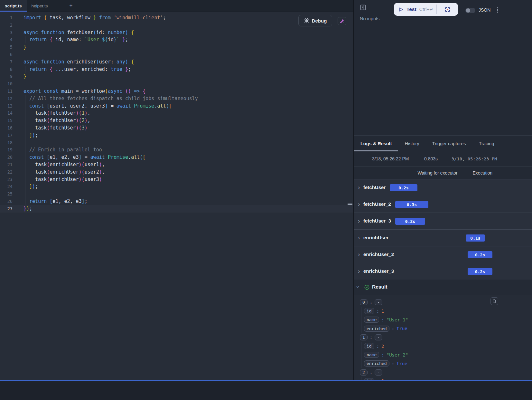 This screenshot has height=400, width=532. I want to click on json-key-badge: 0, so click(364, 302).